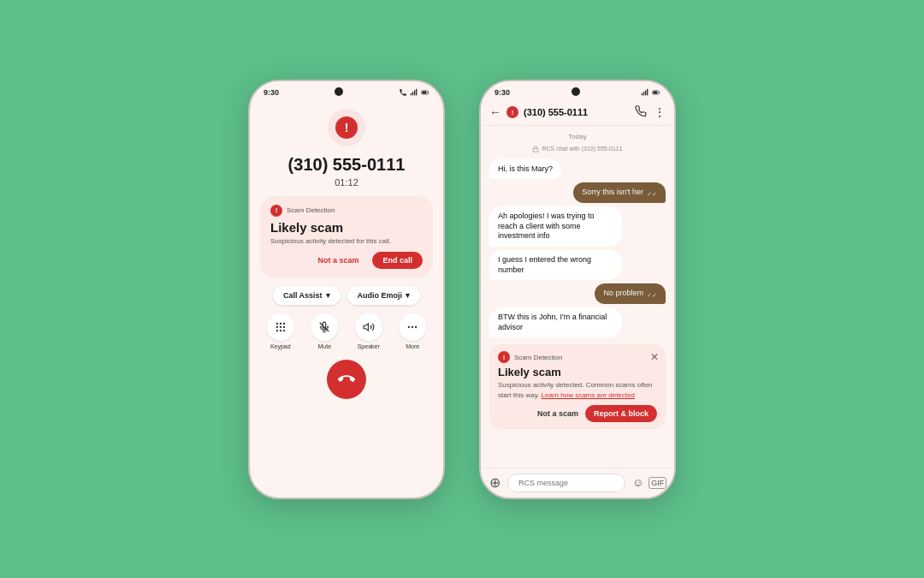 Image resolution: width=924 pixels, height=578 pixels. What do you see at coordinates (578, 91) in the screenshot?
I see `status-bar-phone2: 9:30` at bounding box center [578, 91].